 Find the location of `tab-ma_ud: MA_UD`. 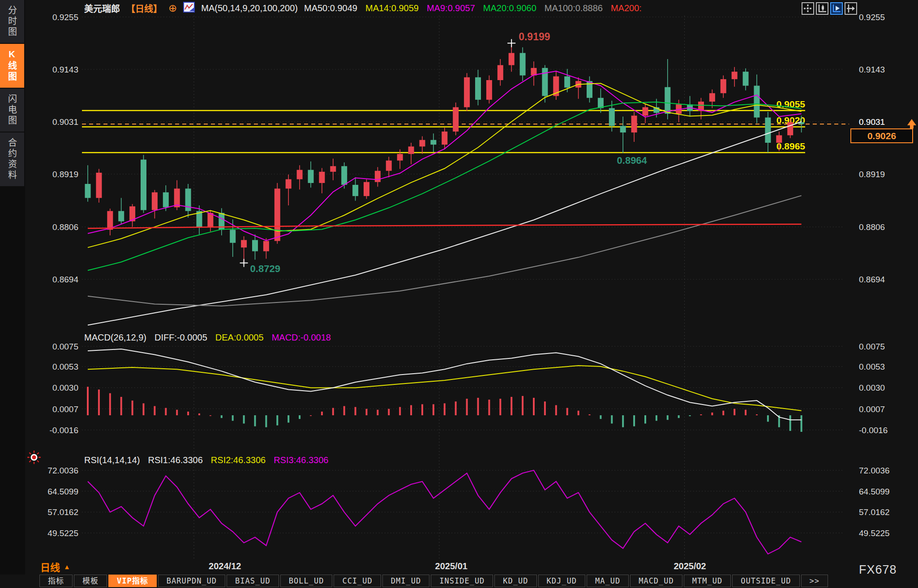

tab-ma_ud: MA_UD is located at coordinates (608, 581).